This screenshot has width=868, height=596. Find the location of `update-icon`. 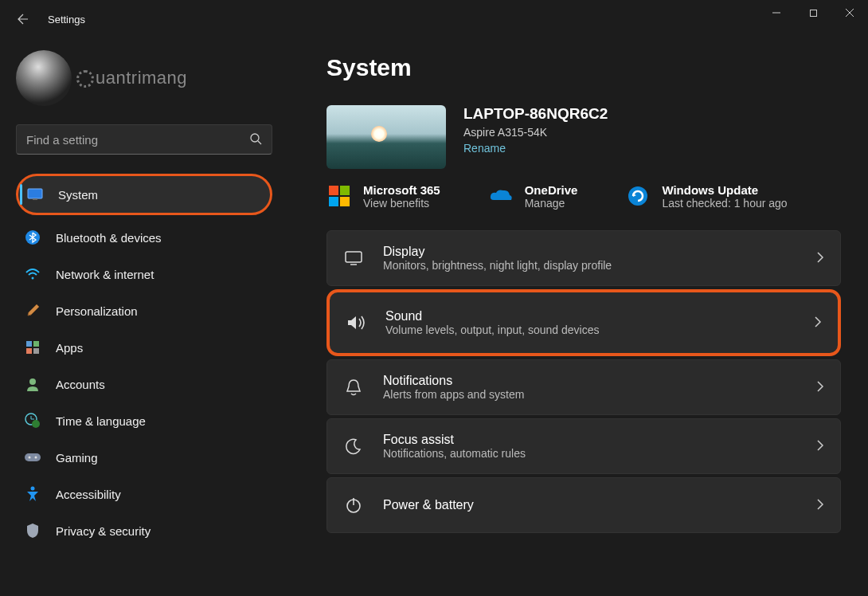

update-icon is located at coordinates (638, 196).